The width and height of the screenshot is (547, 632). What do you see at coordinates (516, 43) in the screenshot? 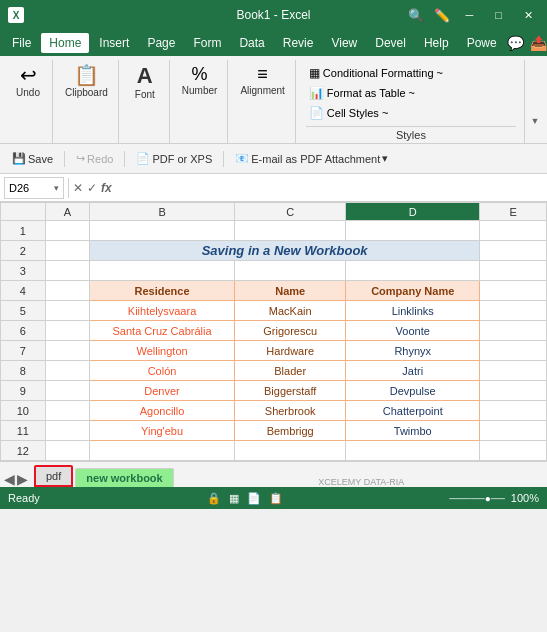
I see `comments-icon: 💬` at bounding box center [516, 43].